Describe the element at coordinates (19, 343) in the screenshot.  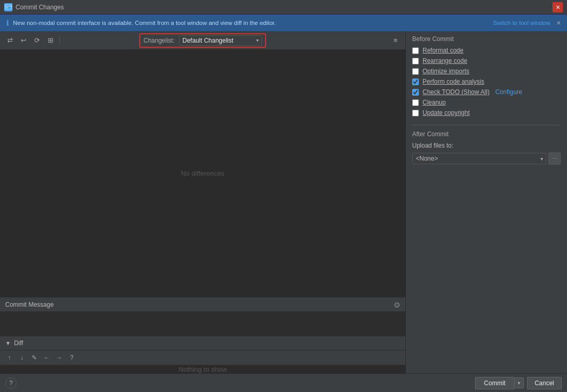
I see `diff-label: Diff` at that location.